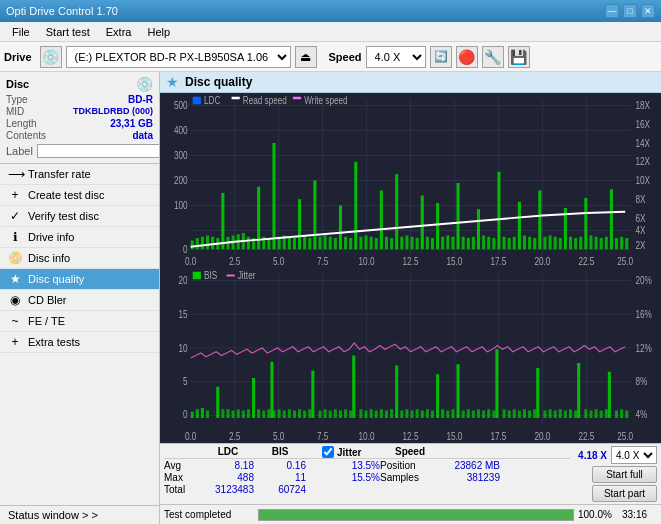  I want to click on svg-text: 7.5, so click(322, 438).